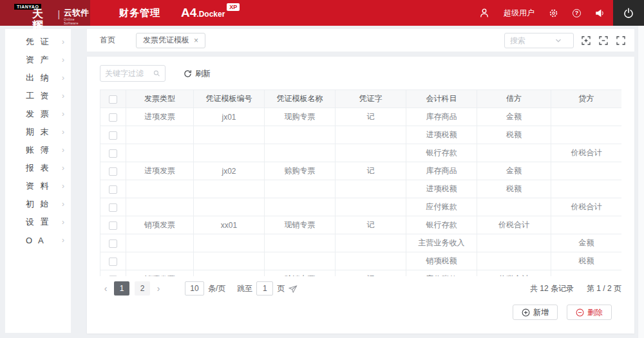 The height and width of the screenshot is (338, 644). I want to click on refresh-button: 刷新, so click(197, 73).